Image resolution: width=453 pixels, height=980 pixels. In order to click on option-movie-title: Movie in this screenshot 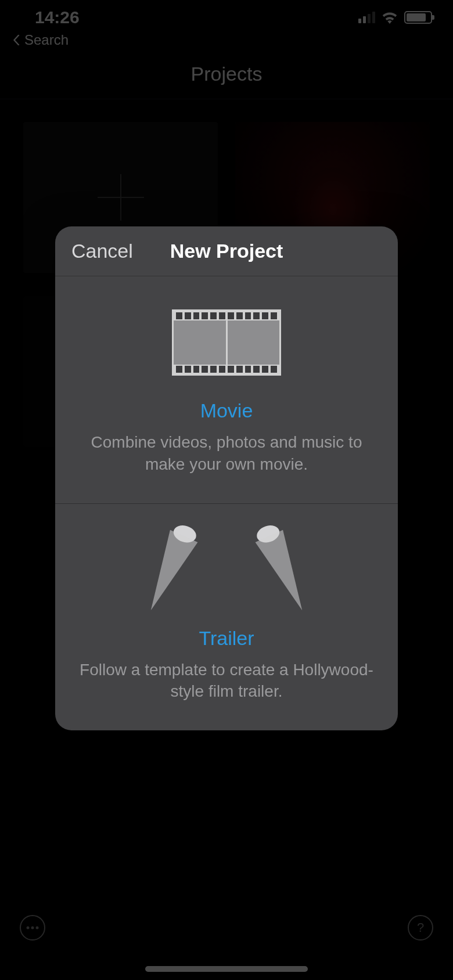, I will do `click(227, 411)`.